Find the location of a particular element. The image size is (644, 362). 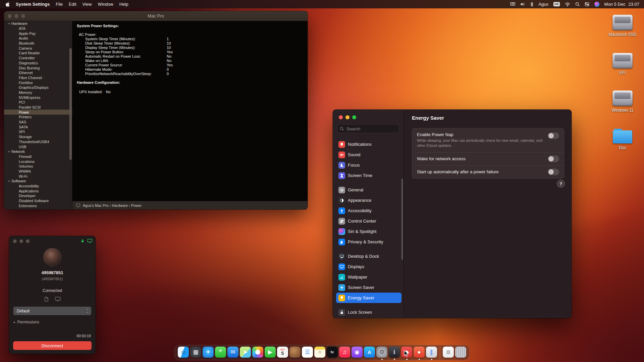

sidebar-item-displays: Displays is located at coordinates (369, 267).